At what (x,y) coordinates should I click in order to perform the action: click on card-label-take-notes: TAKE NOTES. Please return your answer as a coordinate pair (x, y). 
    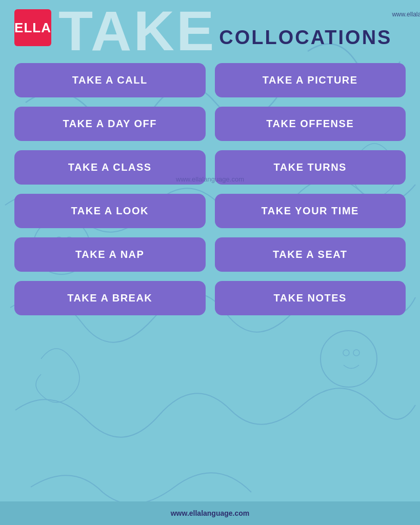
    Looking at the image, I should click on (310, 298).